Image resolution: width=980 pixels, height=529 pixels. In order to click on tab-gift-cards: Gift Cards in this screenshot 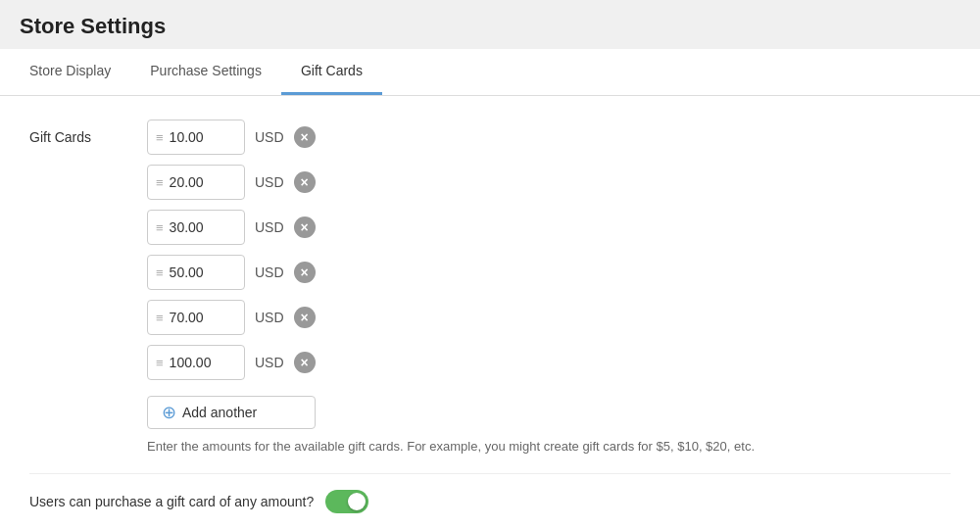, I will do `click(331, 72)`.